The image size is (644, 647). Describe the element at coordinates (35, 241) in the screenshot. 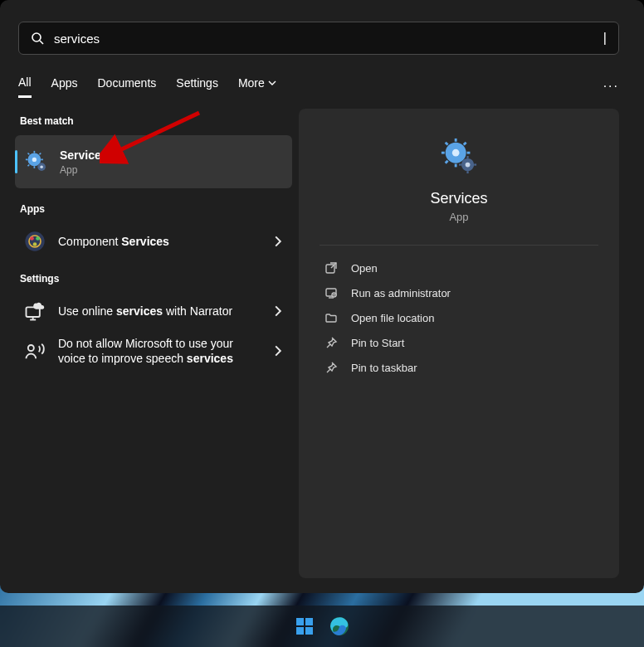

I see `component-services-icon` at that location.